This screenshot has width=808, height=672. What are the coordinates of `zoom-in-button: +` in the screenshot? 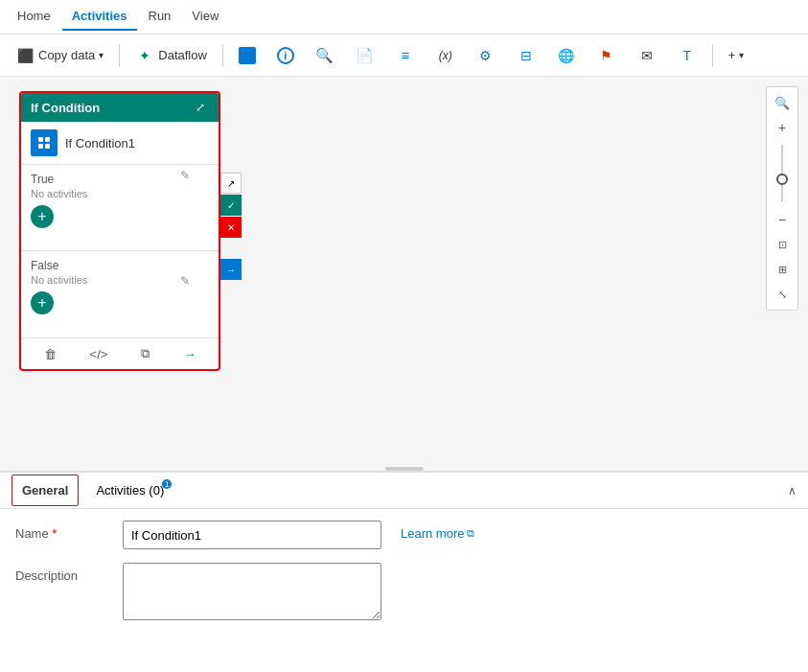 It's located at (782, 127).